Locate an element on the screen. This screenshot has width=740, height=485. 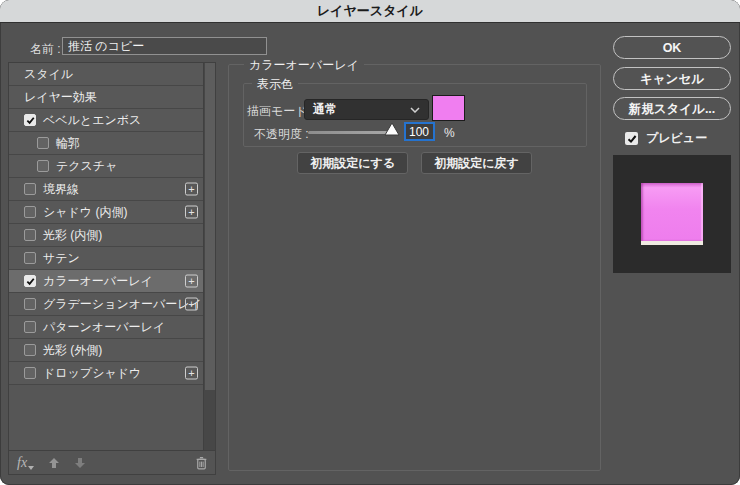
sidebar-item: 光彩 (内側) is located at coordinates (106, 236).